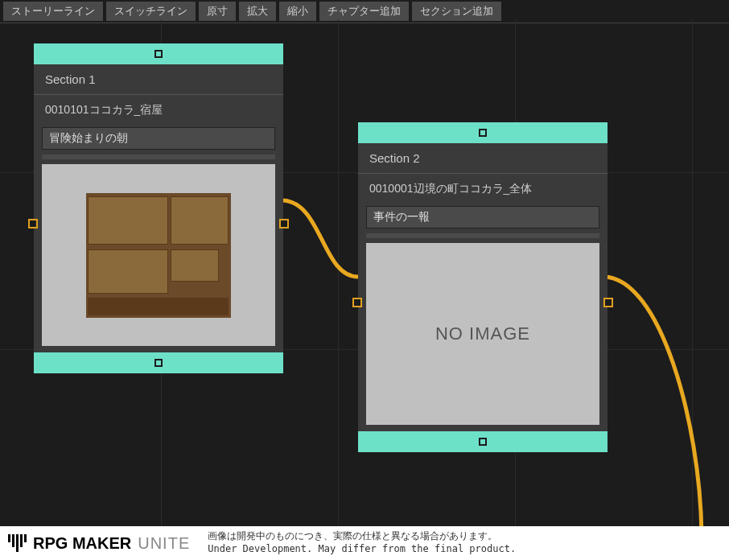 The height and width of the screenshot is (560, 729). Describe the element at coordinates (159, 255) in the screenshot. I see `map-preview` at that location.